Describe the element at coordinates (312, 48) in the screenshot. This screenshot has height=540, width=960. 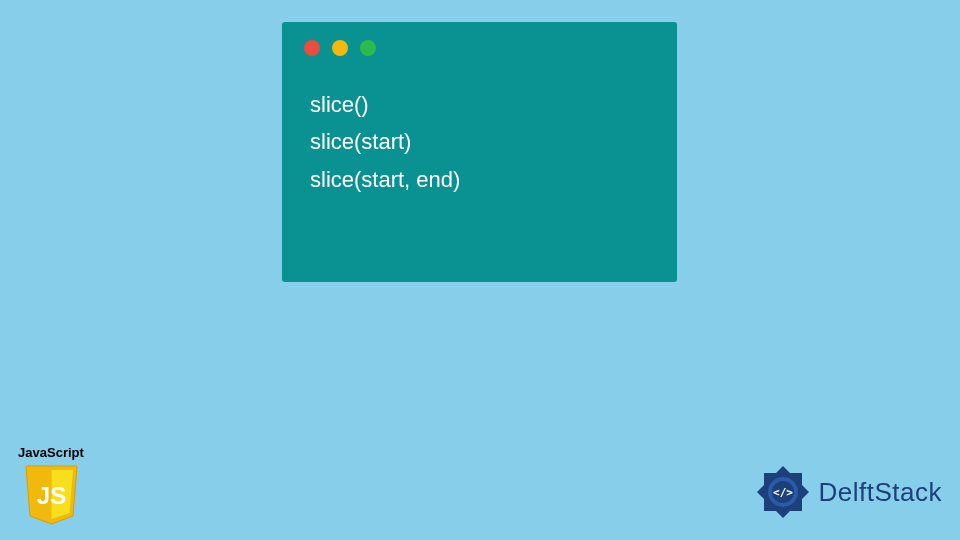
I see `close-icon` at that location.